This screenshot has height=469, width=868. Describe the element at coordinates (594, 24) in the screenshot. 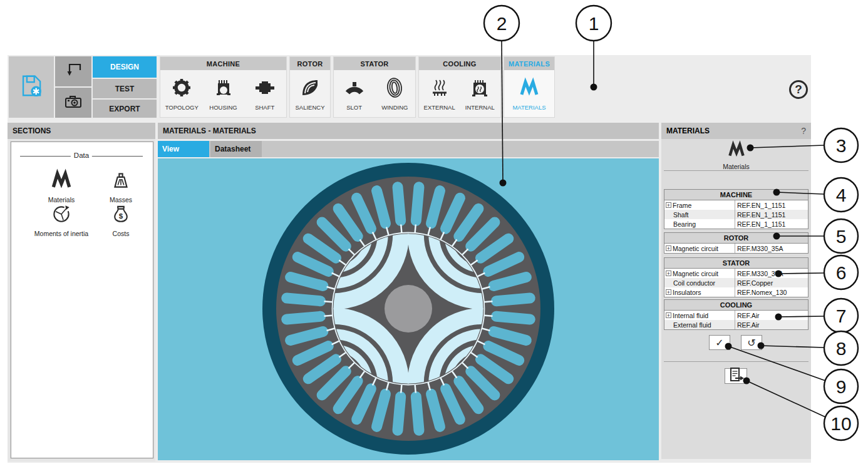

I see `callout-number-1: 1` at that location.